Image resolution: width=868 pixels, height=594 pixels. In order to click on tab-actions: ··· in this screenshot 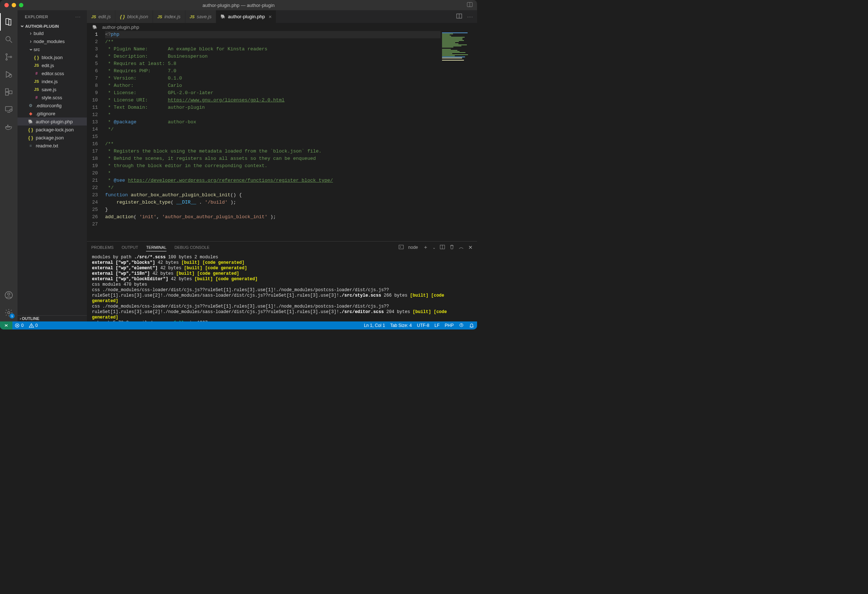, I will do `click(465, 16)`.